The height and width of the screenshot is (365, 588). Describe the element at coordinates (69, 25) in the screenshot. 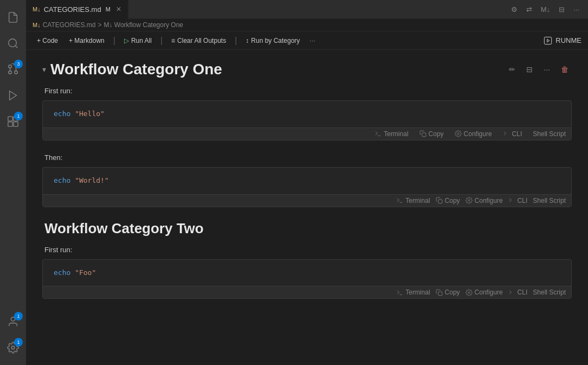

I see `breadcrumb-file: CATEGORIES.md` at that location.